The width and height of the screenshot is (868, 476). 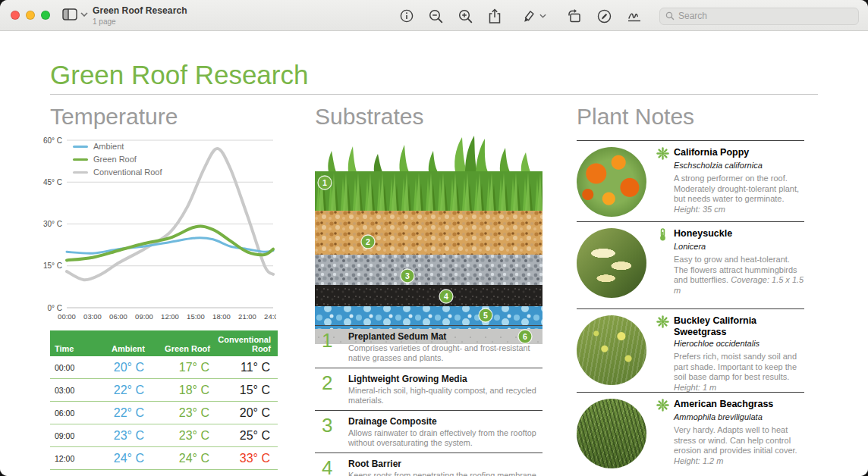 I want to click on badge-5-number: 5, so click(x=486, y=315).